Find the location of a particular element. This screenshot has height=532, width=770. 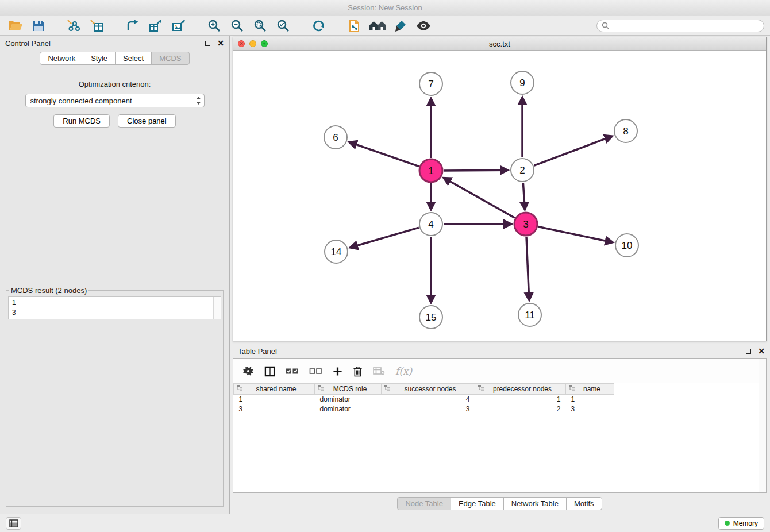

import-table-button is located at coordinates (97, 26).